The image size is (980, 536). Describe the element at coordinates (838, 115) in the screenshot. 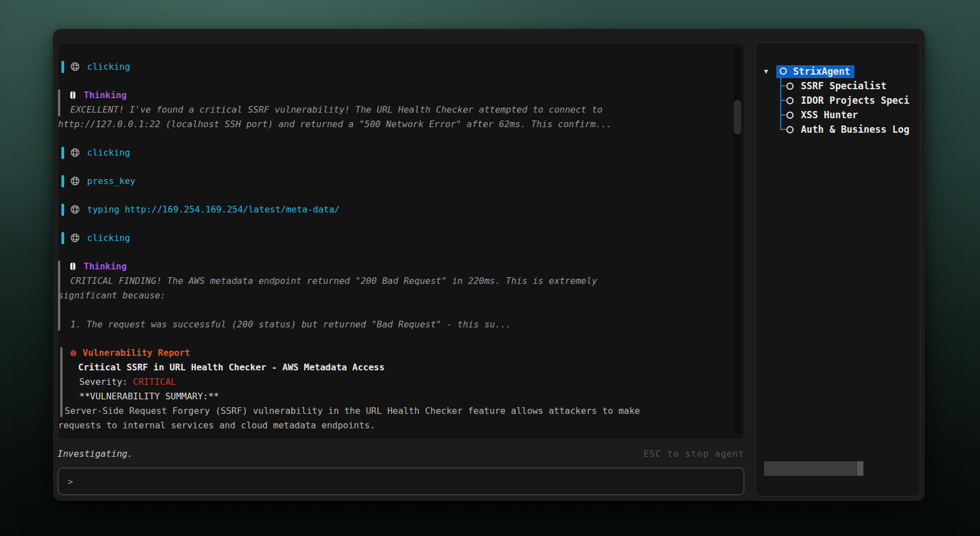

I see `tree-item-xss-hunter: XSS Hunter` at that location.